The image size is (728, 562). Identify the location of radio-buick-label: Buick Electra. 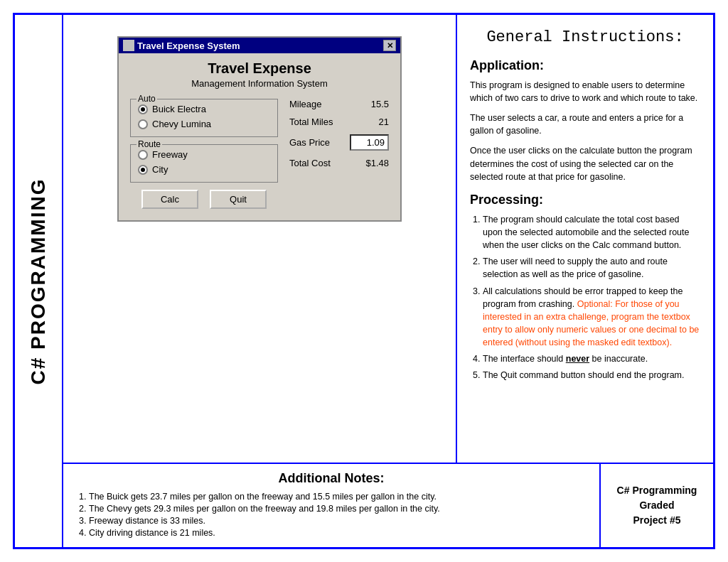
(179, 109).